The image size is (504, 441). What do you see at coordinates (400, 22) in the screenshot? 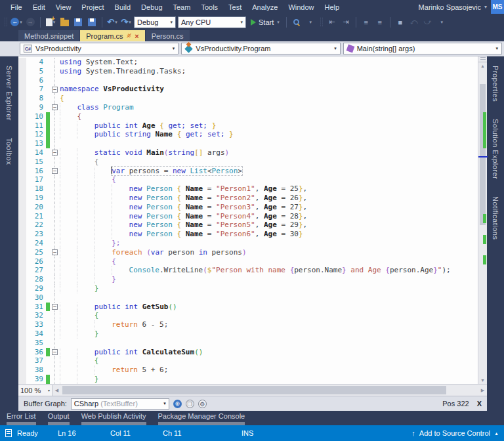
I see `toggle-bookmark-button: ■` at bounding box center [400, 22].